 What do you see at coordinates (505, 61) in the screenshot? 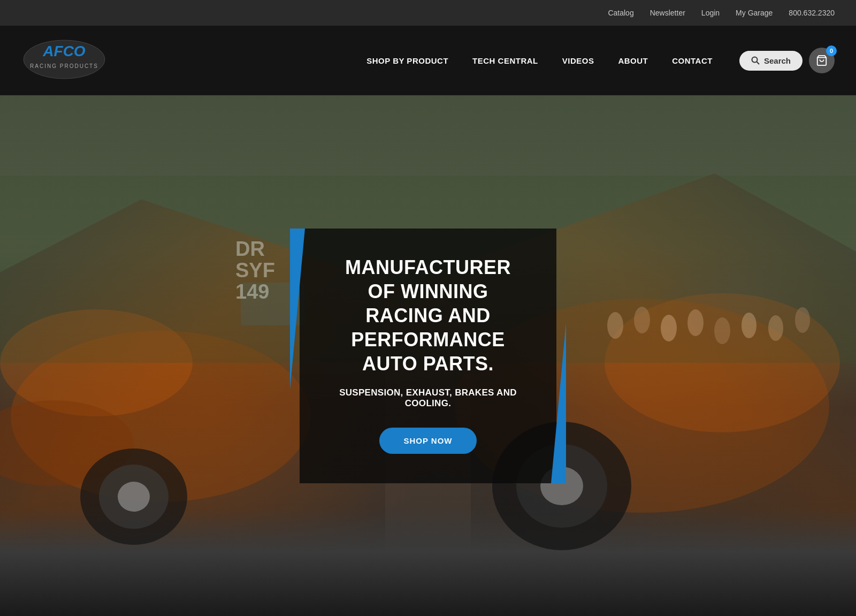
I see `nav-tech: TECH CENTRAL` at bounding box center [505, 61].